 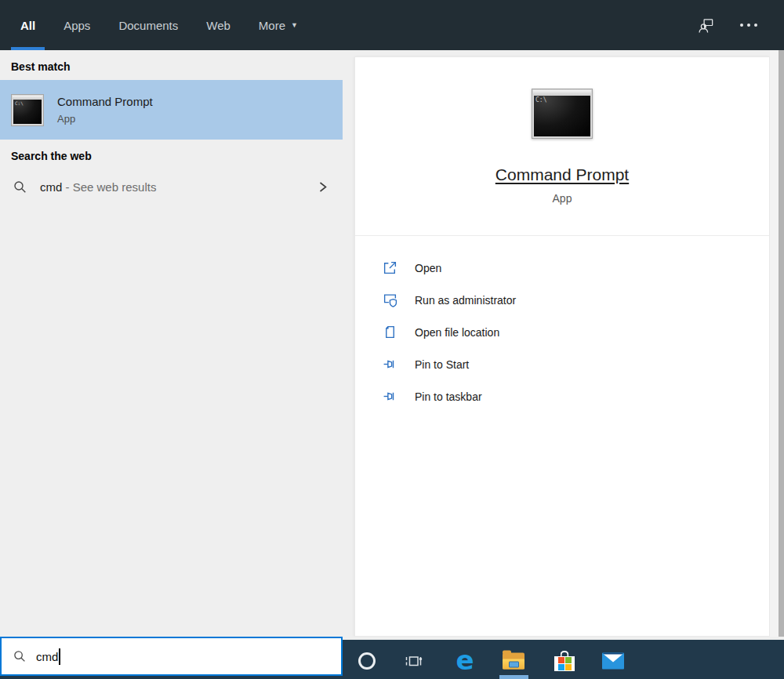 I want to click on feedback-icon, so click(x=706, y=25).